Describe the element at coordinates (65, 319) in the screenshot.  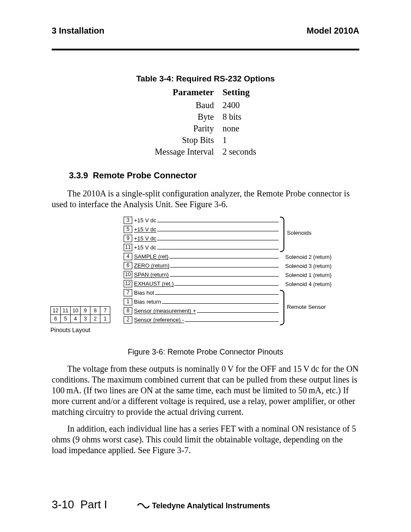
I see `pinout-cell: 5` at that location.